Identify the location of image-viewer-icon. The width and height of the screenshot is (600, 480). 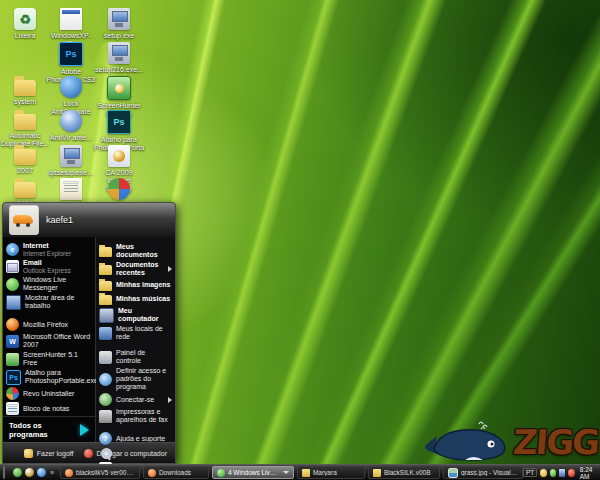
(453, 473).